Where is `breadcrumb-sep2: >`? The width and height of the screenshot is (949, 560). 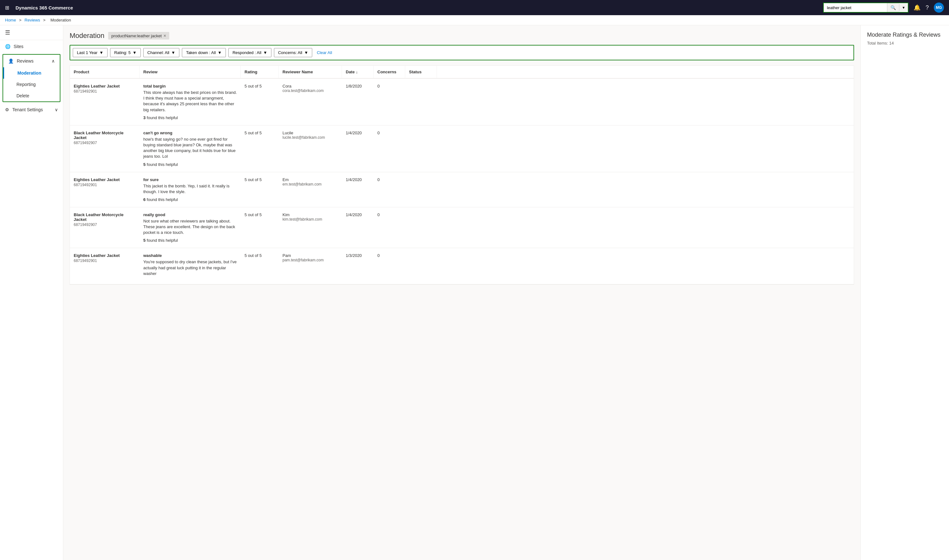
breadcrumb-sep2: > is located at coordinates (45, 20).